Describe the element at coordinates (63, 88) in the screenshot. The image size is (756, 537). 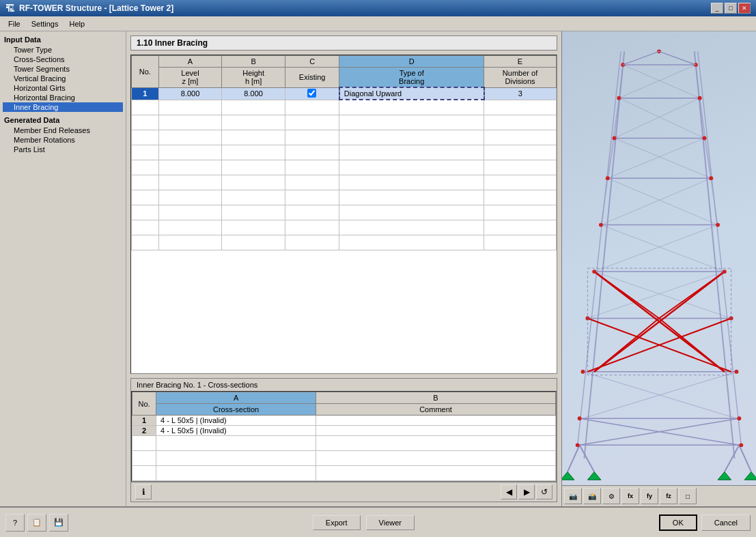
I see `sidebar-item-horizontal-girts: Horizontal Girts` at that location.